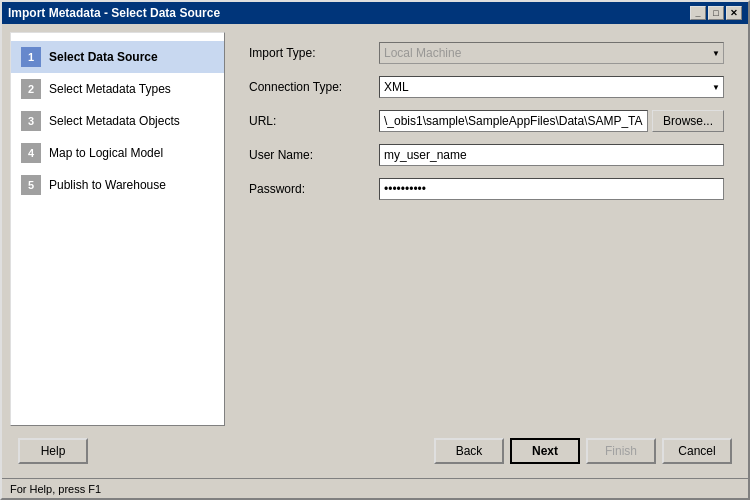 The height and width of the screenshot is (500, 750). I want to click on username-control, so click(552, 155).